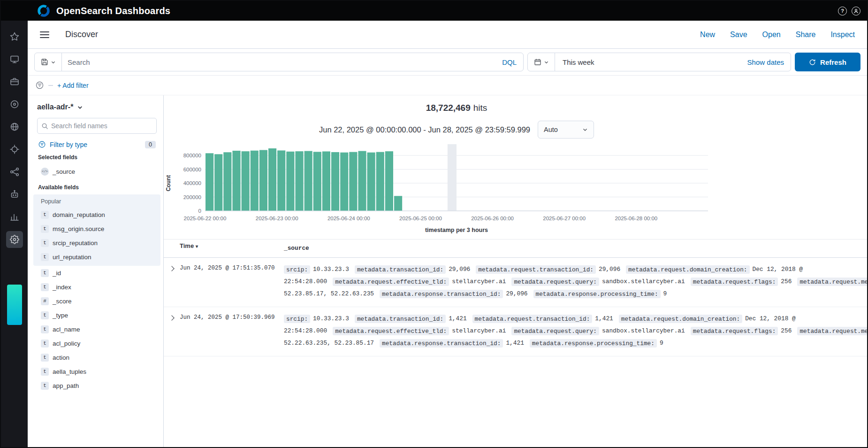 The image size is (868, 448). Describe the element at coordinates (97, 157) in the screenshot. I see `selected-fields-heading: Selected fields` at that location.